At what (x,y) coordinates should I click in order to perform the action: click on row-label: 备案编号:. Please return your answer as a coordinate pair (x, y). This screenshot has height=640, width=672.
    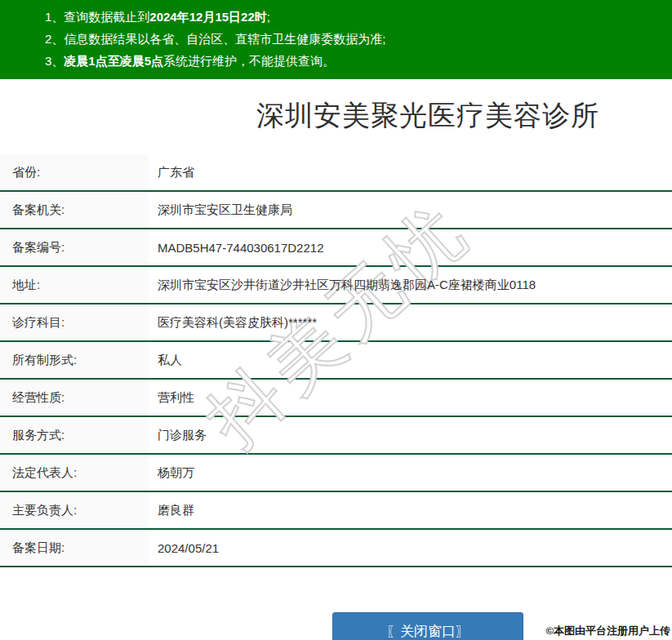
    Looking at the image, I should click on (74, 247).